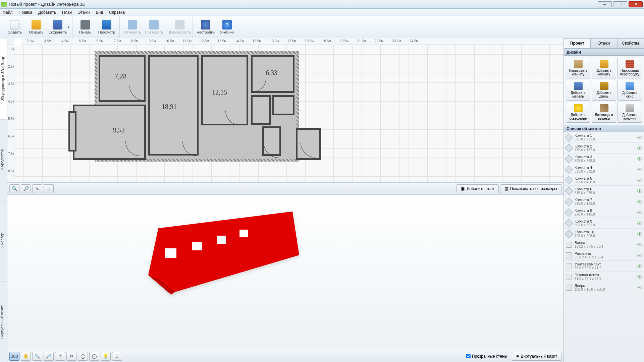 Image resolution: width=644 pixels, height=362 pixels. Describe the element at coordinates (3, 241) in the screenshot. I see `vtab-3d: 3D-обзор` at that location.